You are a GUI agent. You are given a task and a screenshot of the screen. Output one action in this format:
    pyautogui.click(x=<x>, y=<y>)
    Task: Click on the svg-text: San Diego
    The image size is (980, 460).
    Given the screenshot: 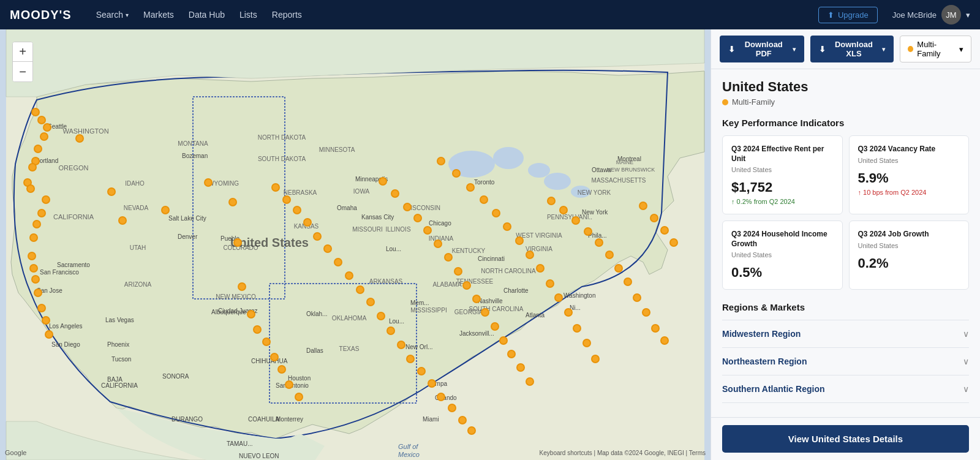 What is the action you would take?
    pyautogui.click(x=66, y=344)
    